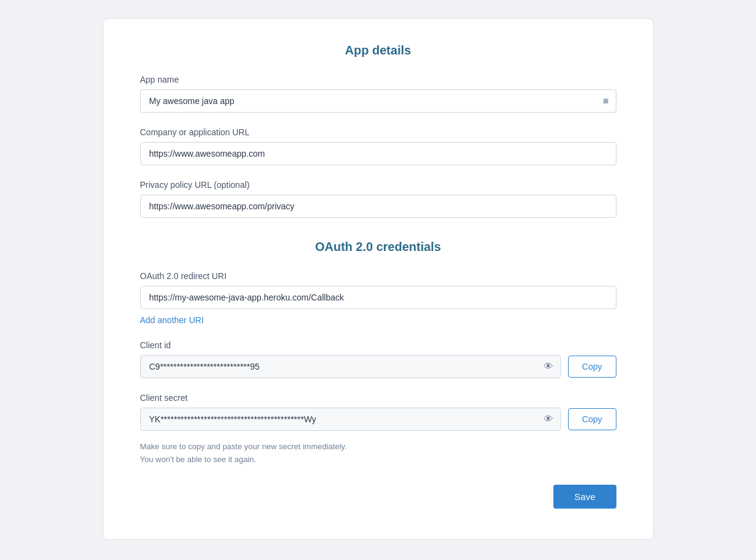  What do you see at coordinates (378, 154) in the screenshot?
I see `company-url-input` at bounding box center [378, 154].